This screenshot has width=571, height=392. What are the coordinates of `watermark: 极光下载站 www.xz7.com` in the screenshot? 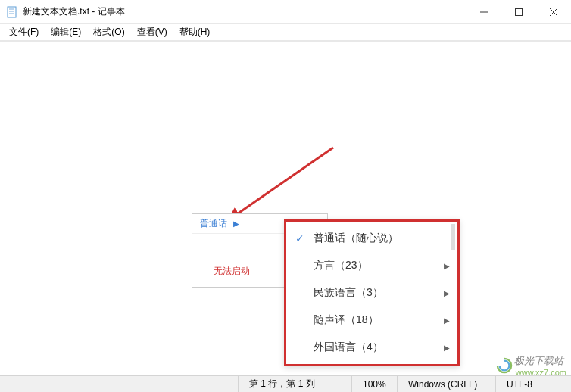 It's located at (532, 366).